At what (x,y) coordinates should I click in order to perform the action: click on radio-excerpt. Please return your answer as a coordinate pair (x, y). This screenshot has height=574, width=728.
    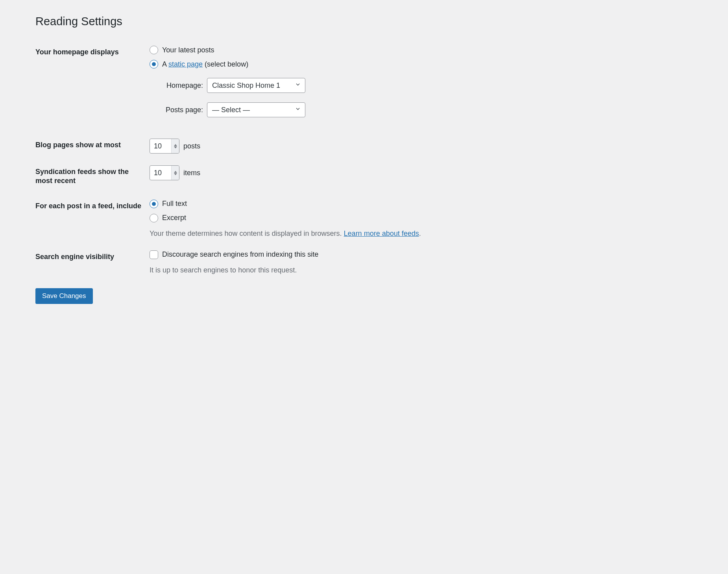
    Looking at the image, I should click on (154, 218).